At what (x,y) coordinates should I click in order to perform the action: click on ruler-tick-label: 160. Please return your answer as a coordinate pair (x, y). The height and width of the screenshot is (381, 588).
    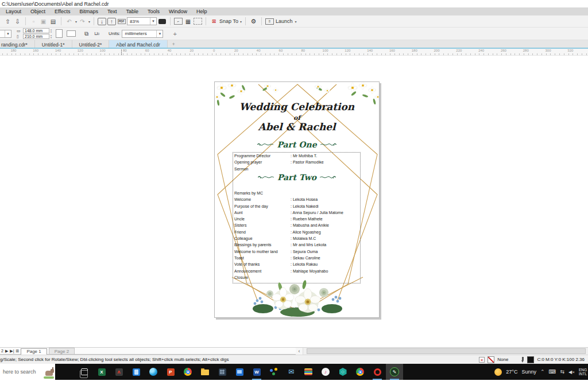
    Looking at the image, I should click on (393, 50).